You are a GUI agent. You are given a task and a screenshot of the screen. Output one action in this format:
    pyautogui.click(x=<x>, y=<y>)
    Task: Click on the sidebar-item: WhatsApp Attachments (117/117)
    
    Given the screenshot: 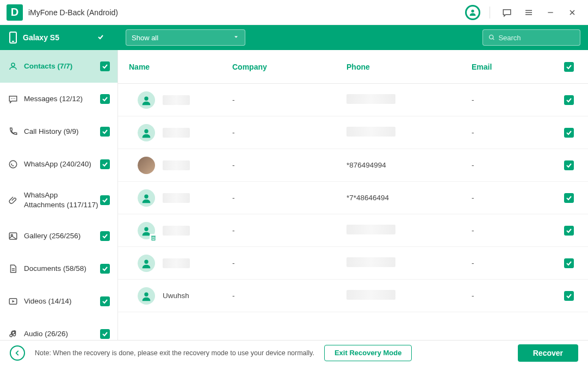 What is the action you would take?
    pyautogui.click(x=59, y=200)
    